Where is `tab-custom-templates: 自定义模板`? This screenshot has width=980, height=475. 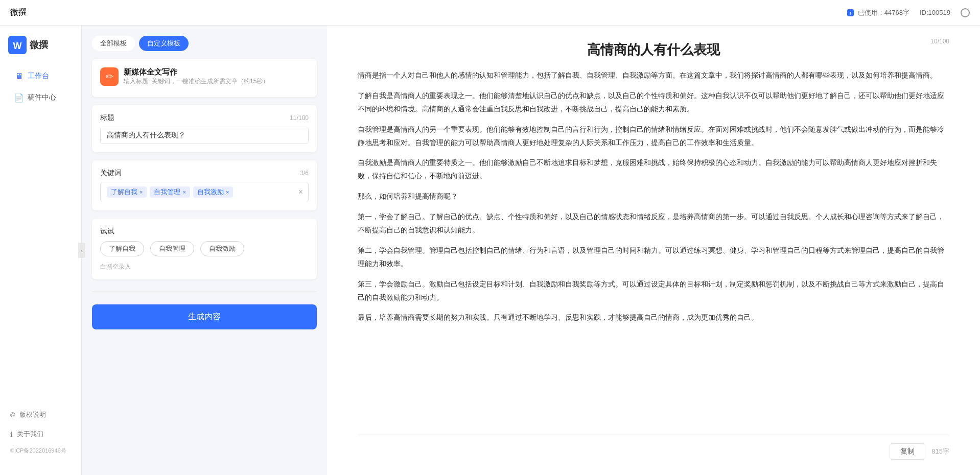 tab-custom-templates: 自定义模板 is located at coordinates (164, 43).